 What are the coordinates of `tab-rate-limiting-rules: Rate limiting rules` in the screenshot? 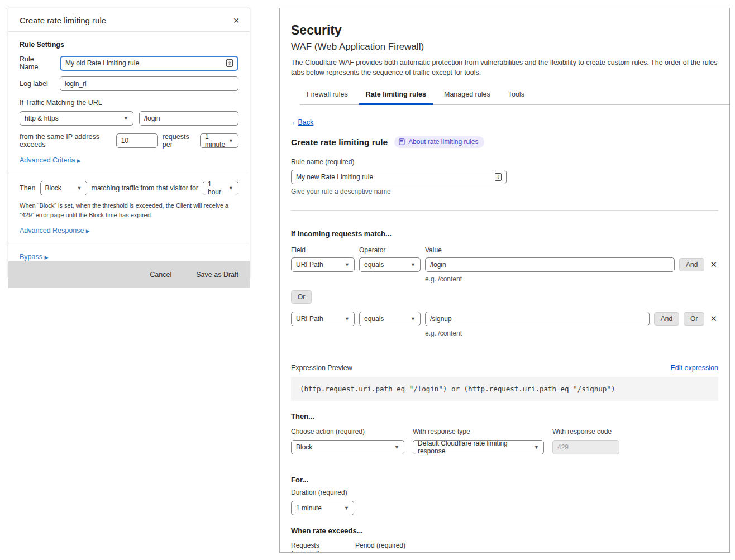 It's located at (396, 95).